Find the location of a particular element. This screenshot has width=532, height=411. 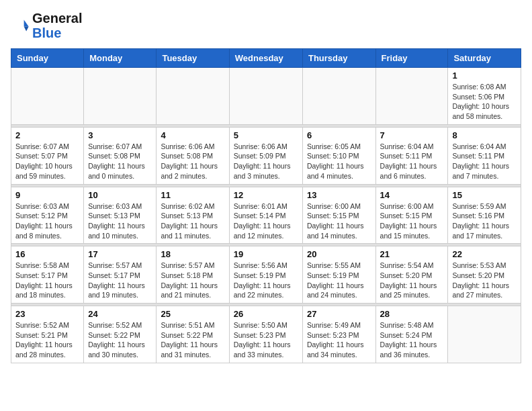

day-info: Sunrise: 5:52 AM Sunset: 5:21 PM Dayligh… is located at coordinates (47, 340).